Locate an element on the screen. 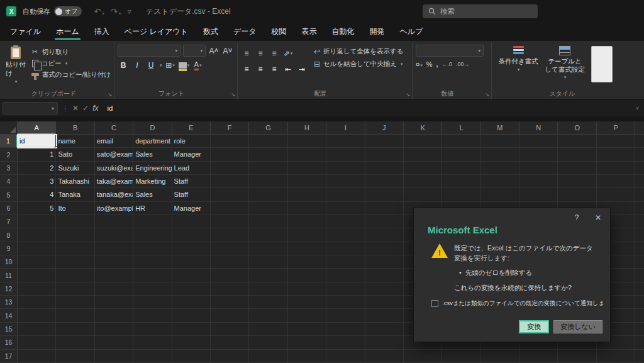  dont-convert-button: 変換しない is located at coordinates (578, 327).